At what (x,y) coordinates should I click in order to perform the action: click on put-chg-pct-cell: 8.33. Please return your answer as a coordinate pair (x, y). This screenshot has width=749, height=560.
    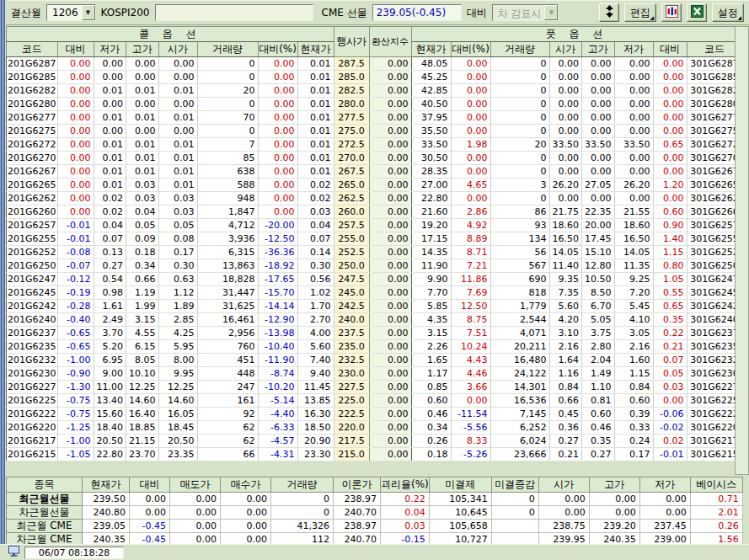
    Looking at the image, I should click on (470, 441).